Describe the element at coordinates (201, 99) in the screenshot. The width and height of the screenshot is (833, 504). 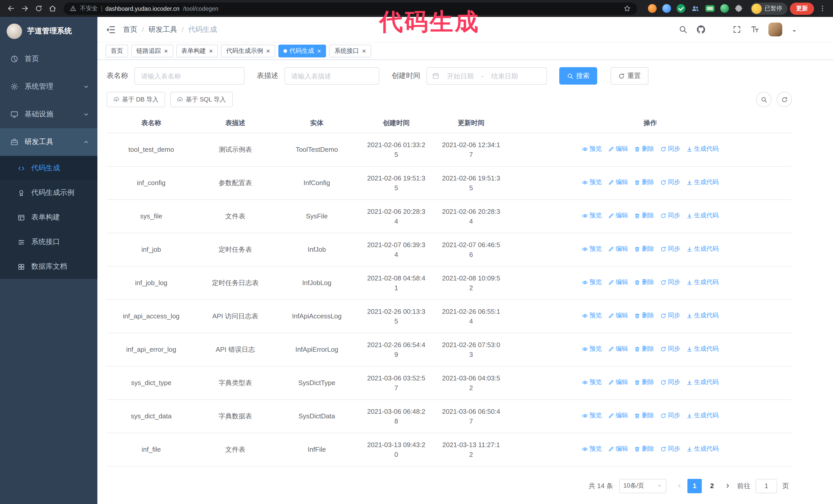
I see `import-sql-button: 基于 SQL 导入` at that location.